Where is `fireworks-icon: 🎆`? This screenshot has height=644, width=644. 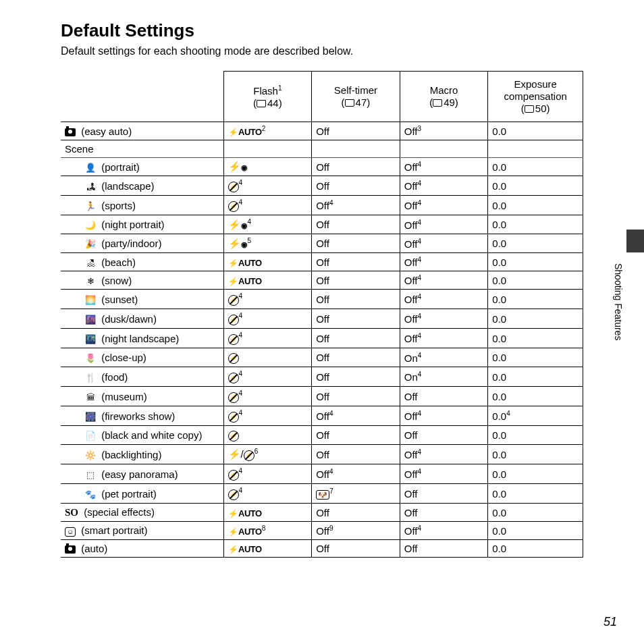 fireworks-icon: 🎆 is located at coordinates (90, 417).